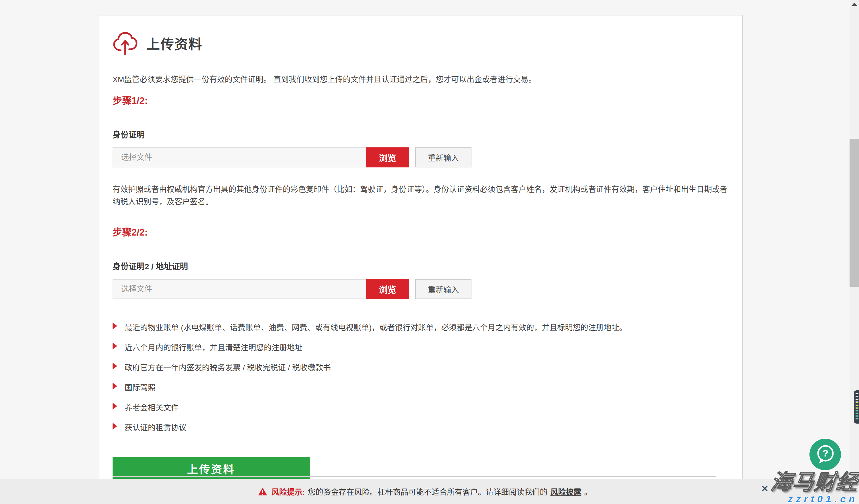 This screenshot has width=859, height=504. I want to click on scroll-up-icon, so click(854, 4).